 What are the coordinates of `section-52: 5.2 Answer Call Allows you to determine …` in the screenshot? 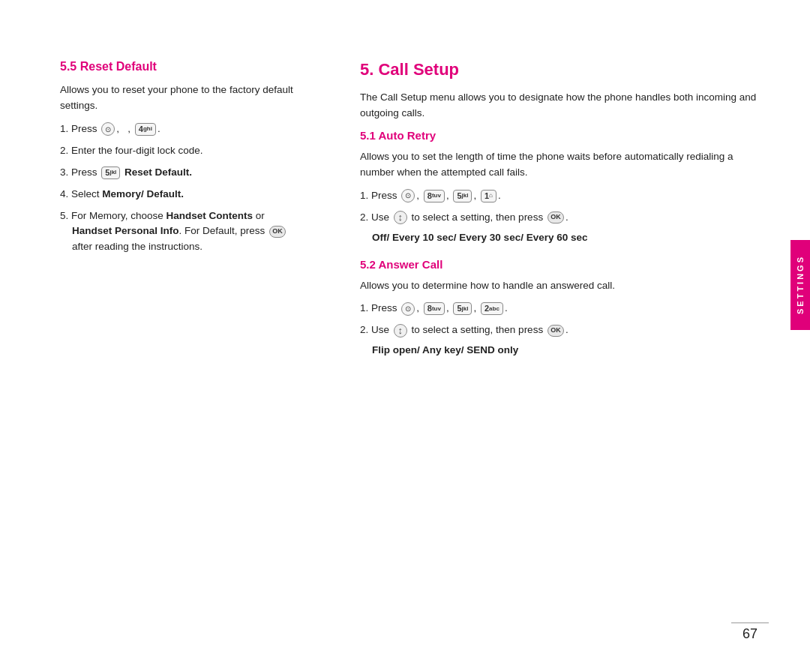 It's located at (562, 308).